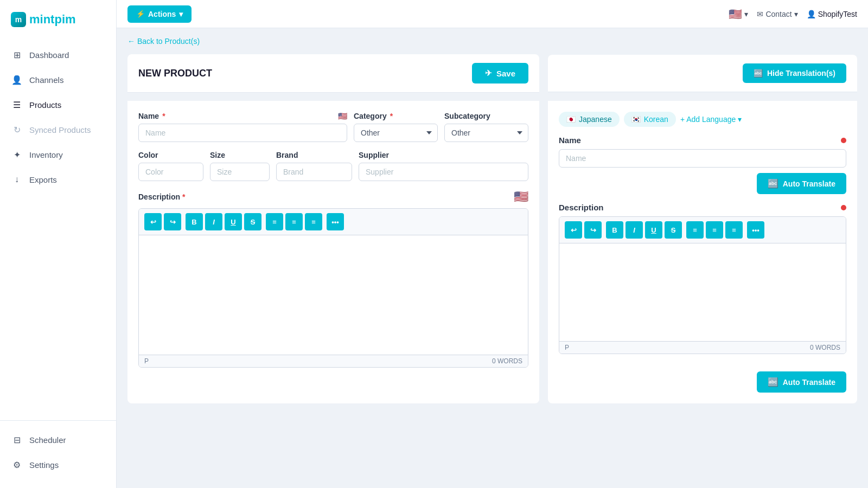  Describe the element at coordinates (233, 222) in the screenshot. I see `underline-button: U` at that location.